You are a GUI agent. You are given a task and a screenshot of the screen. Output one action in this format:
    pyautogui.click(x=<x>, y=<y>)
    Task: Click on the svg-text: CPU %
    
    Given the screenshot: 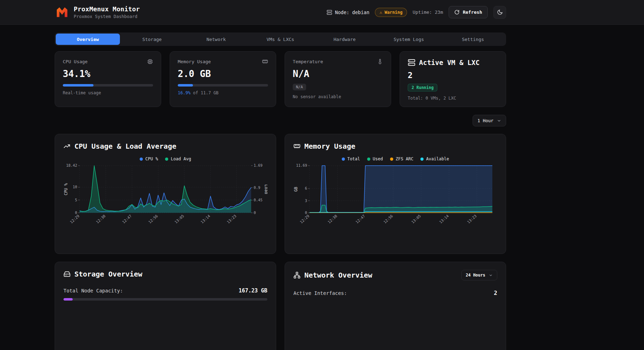 What is the action you would take?
    pyautogui.click(x=66, y=189)
    